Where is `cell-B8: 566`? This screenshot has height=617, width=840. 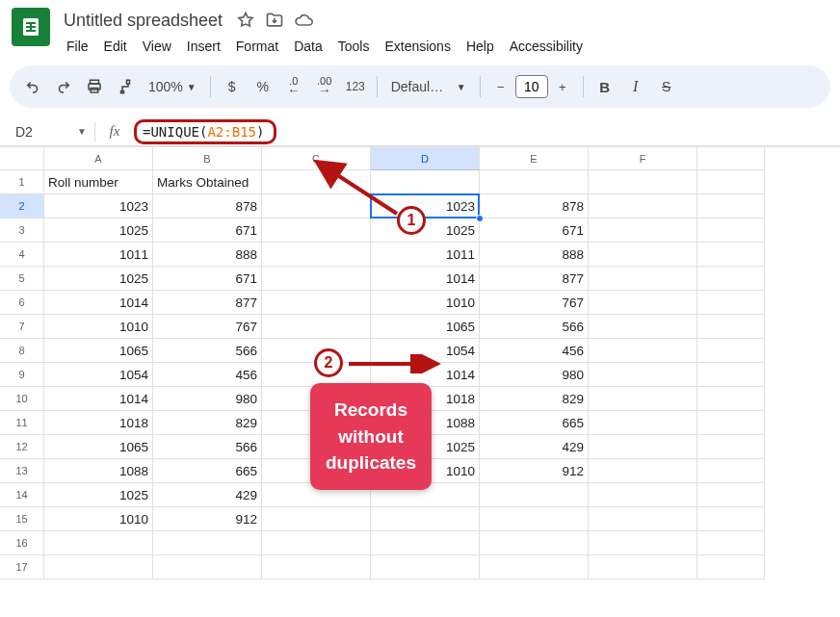 cell-B8: 566 is located at coordinates (208, 350).